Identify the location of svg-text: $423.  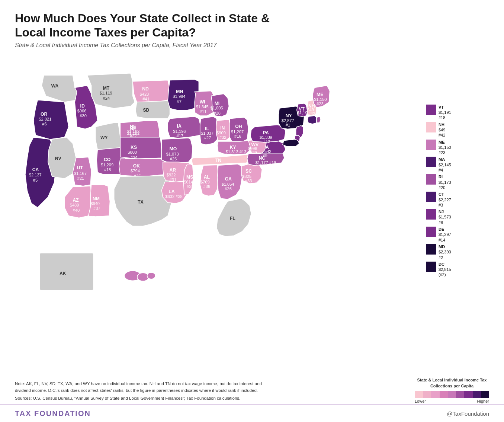
(144, 94).